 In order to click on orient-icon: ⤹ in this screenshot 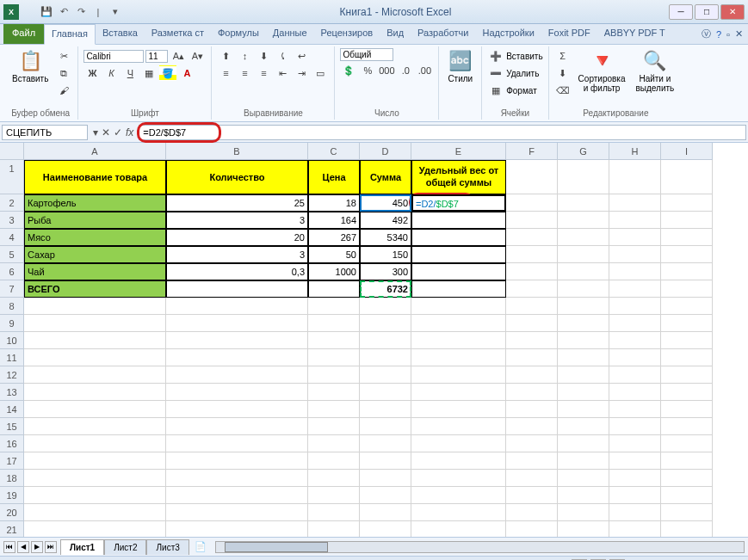, I will do `click(282, 56)`.